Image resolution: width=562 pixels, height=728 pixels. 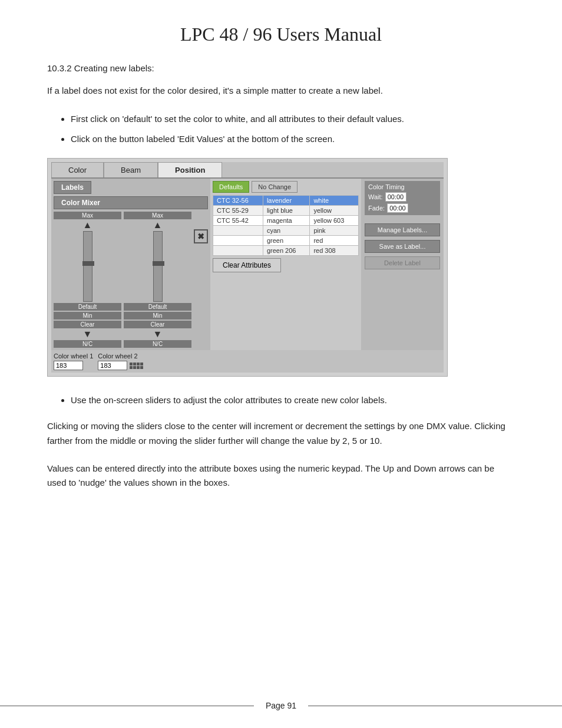 What do you see at coordinates (88, 225) in the screenshot?
I see `slider1-up-arrow: ▲` at bounding box center [88, 225].